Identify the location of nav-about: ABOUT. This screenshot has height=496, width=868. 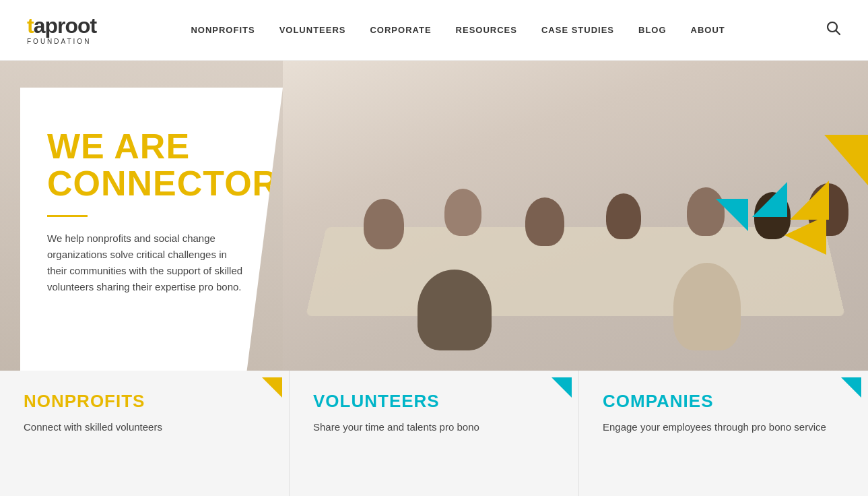
(708, 30).